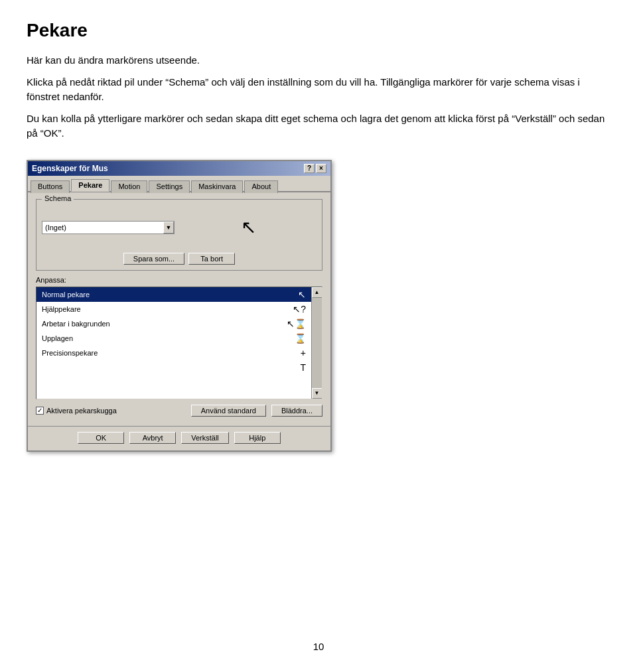 The height and width of the screenshot is (672, 637). I want to click on tab-settings: Settings, so click(169, 187).